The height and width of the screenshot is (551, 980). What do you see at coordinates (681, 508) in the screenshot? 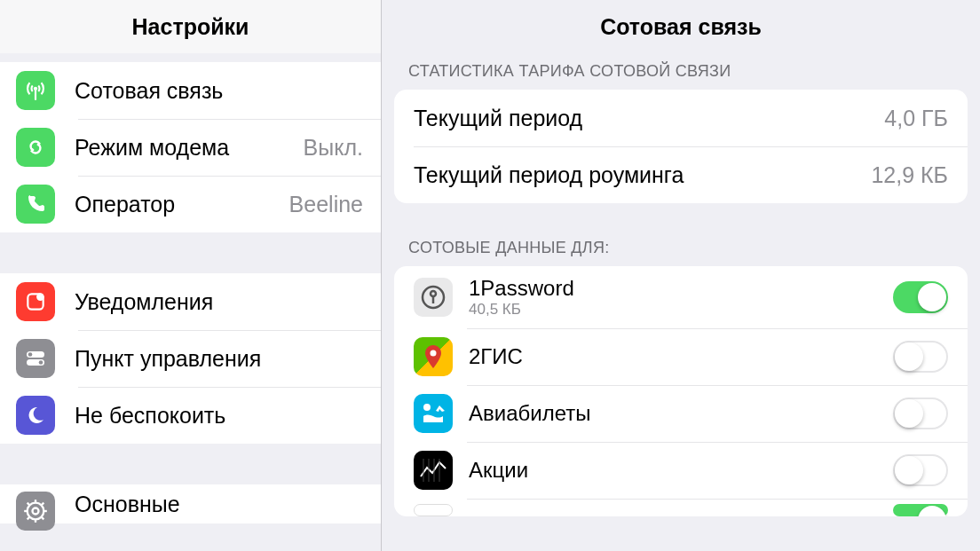
I see `app-row-partial` at bounding box center [681, 508].